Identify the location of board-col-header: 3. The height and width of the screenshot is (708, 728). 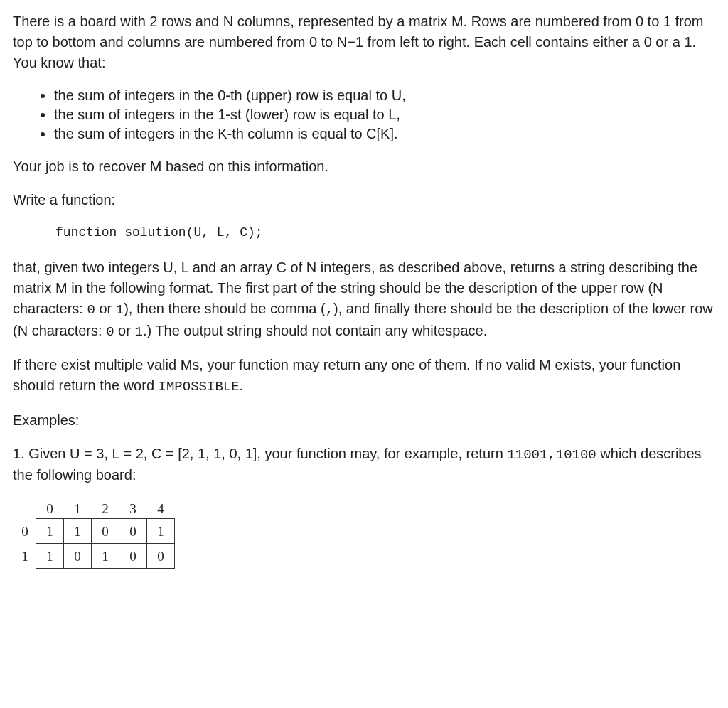
(134, 509).